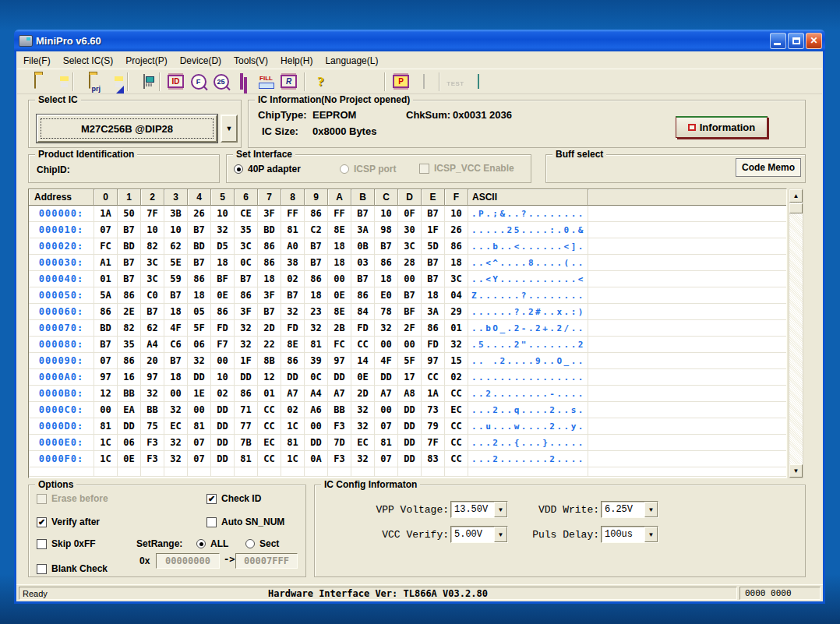 The image size is (840, 624). Describe the element at coordinates (433, 410) in the screenshot. I see `hex-byte: 73` at that location.